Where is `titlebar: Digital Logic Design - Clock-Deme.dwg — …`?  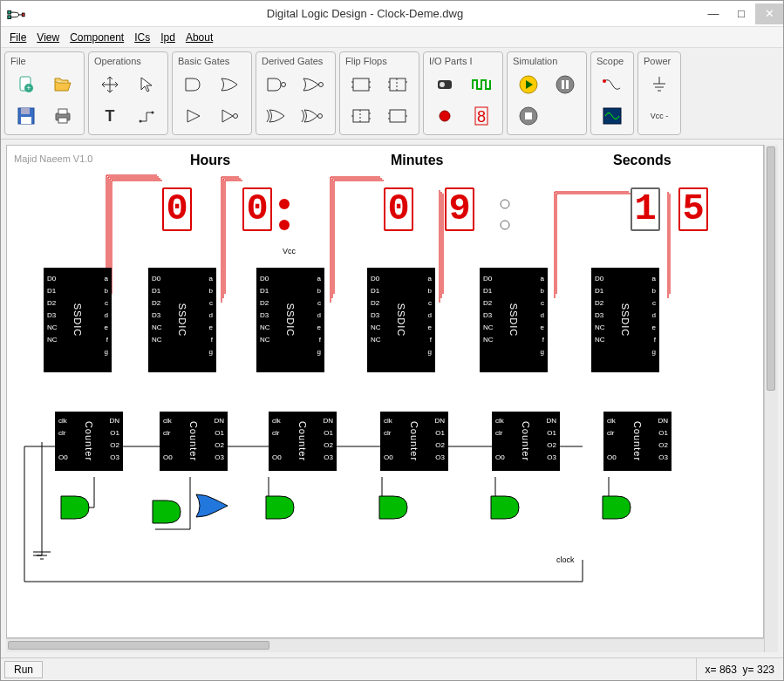 titlebar: Digital Logic Design - Clock-Deme.dwg — … is located at coordinates (392, 14).